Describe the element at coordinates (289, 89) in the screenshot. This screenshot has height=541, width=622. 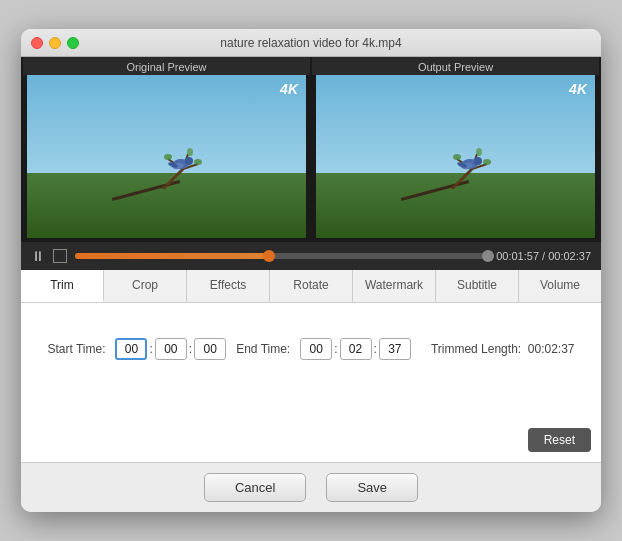
I see `original-4k-badge: 4K` at that location.